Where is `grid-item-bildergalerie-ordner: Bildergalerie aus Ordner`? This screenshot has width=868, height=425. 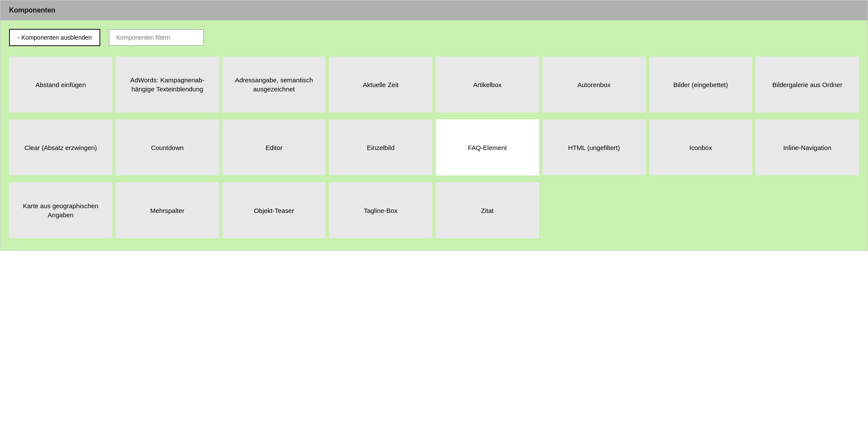
grid-item-bildergalerie-ordner: Bildergalerie aus Ordner is located at coordinates (807, 84).